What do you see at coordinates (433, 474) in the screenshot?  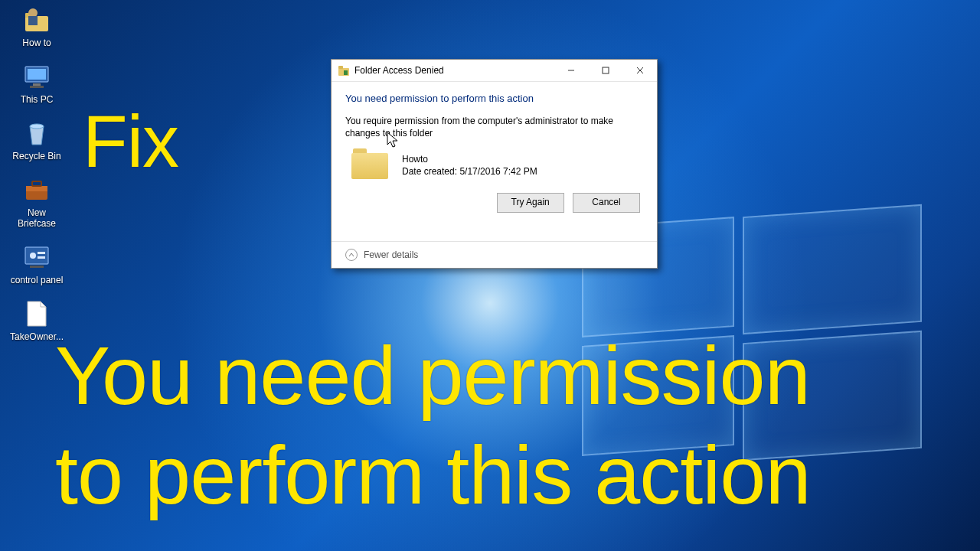 I see `overlay-text-line3: to perform this action` at bounding box center [433, 474].